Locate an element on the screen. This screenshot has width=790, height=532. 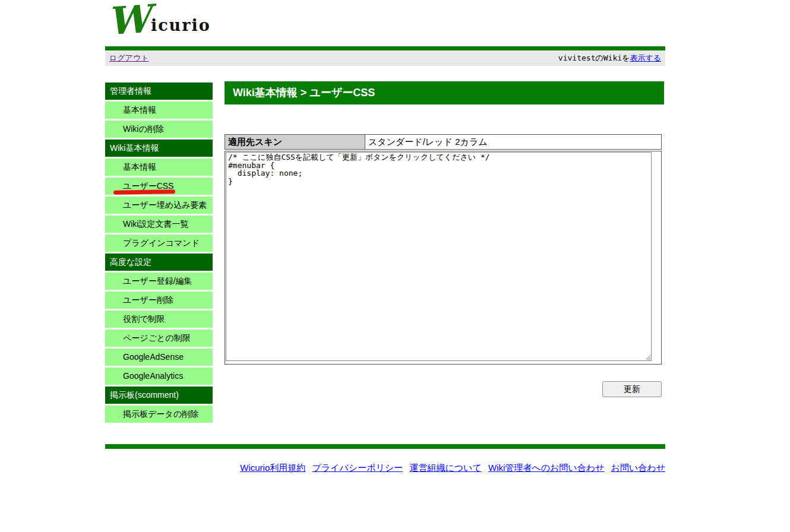
wicurio-logo: W icurio is located at coordinates (159, 20).